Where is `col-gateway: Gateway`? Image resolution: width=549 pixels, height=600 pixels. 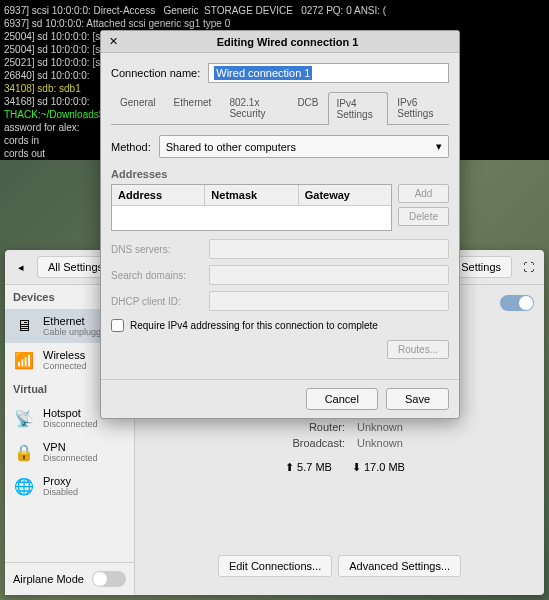 col-gateway: Gateway is located at coordinates (345, 195).